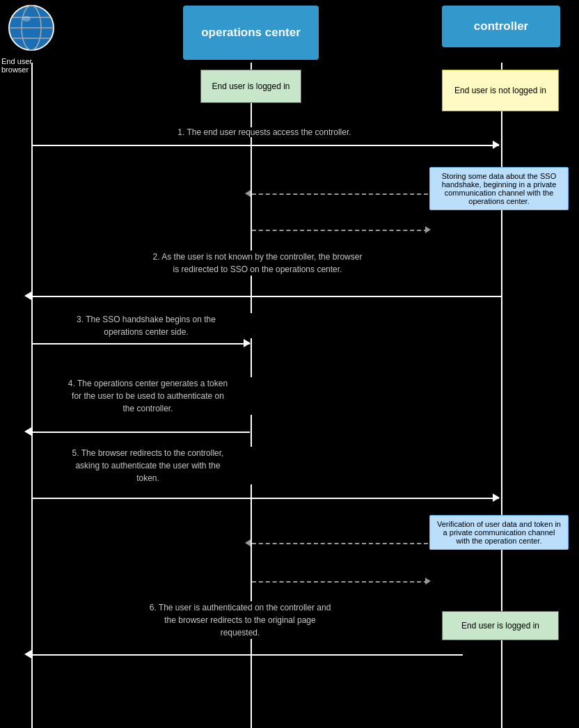  I want to click on dashed4-arrow, so click(428, 581).